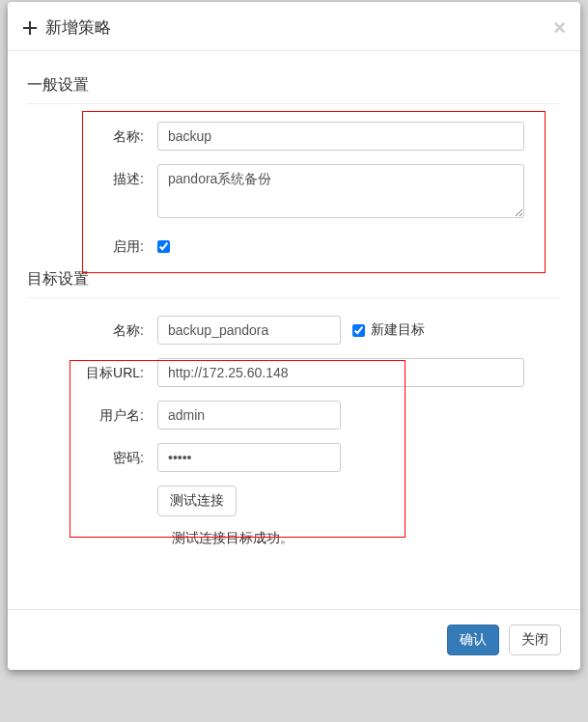 The height and width of the screenshot is (722, 588). What do you see at coordinates (294, 243) in the screenshot?
I see `row-enable: 启用:` at bounding box center [294, 243].